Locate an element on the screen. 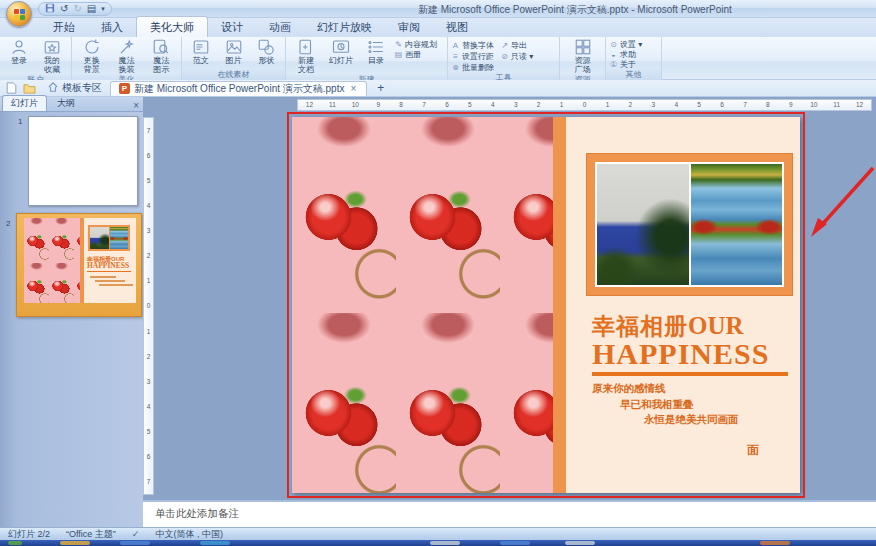 The image size is (876, 546). ribbon-group-online: 范文 图片 形状 在线素材 is located at coordinates (234, 58).